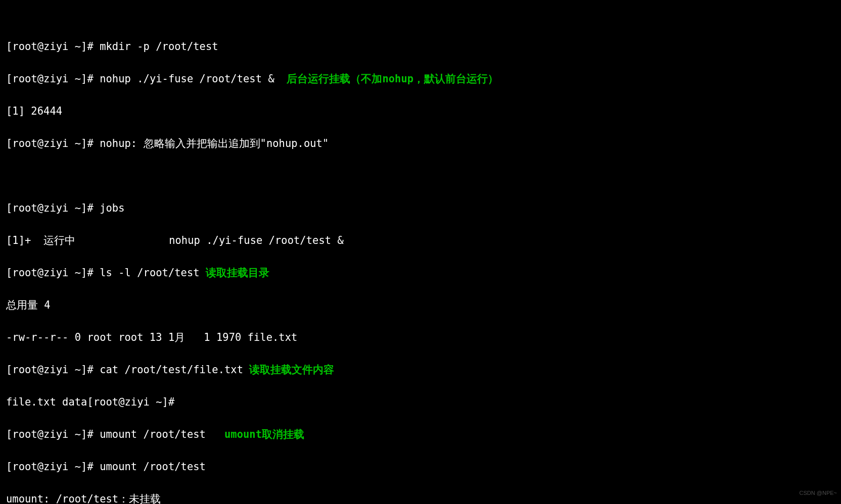 This screenshot has width=841, height=504. Describe the element at coordinates (34, 111) in the screenshot. I see `job-output: [1] 26444` at that location.